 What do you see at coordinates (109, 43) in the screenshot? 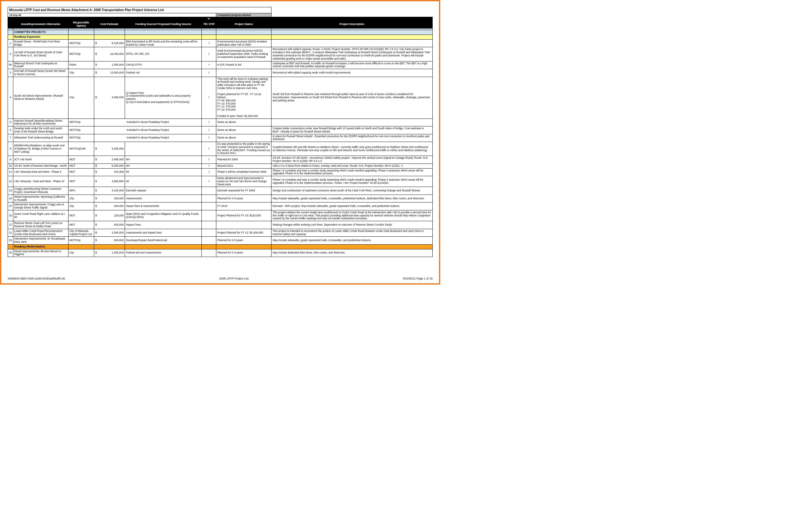
I see `row-cost: $8,315,000` at bounding box center [109, 43].